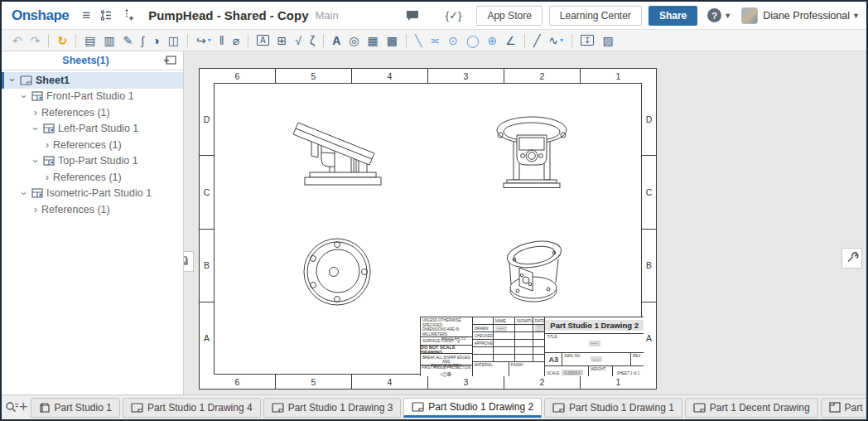  Describe the element at coordinates (93, 97) in the screenshot. I see `tree-item-front-part-studio-1: ›Front-Part Studio 1` at that location.